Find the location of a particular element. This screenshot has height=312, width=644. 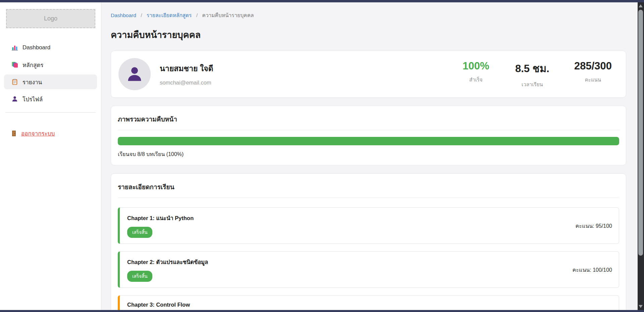

chapter-title: Chapter 3: Control Flow is located at coordinates (370, 305).